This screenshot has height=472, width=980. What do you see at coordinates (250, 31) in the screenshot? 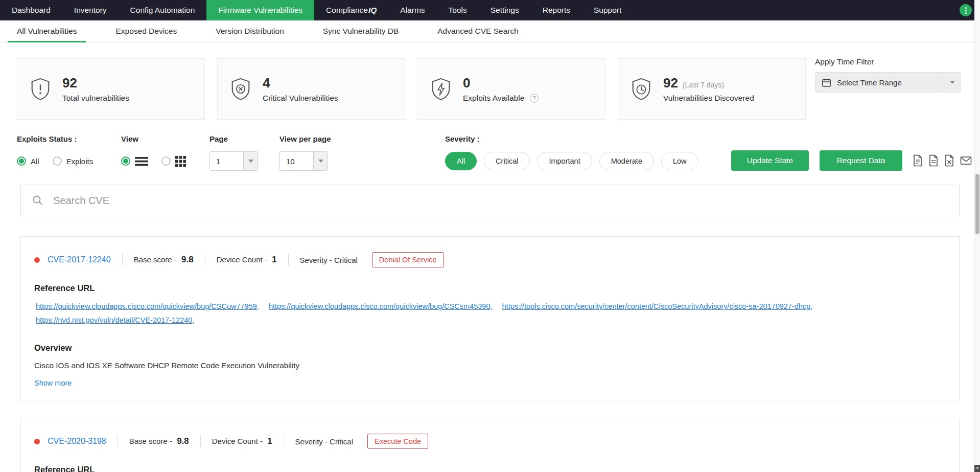
I see `tab-version-distribution: Version Distribution` at bounding box center [250, 31].